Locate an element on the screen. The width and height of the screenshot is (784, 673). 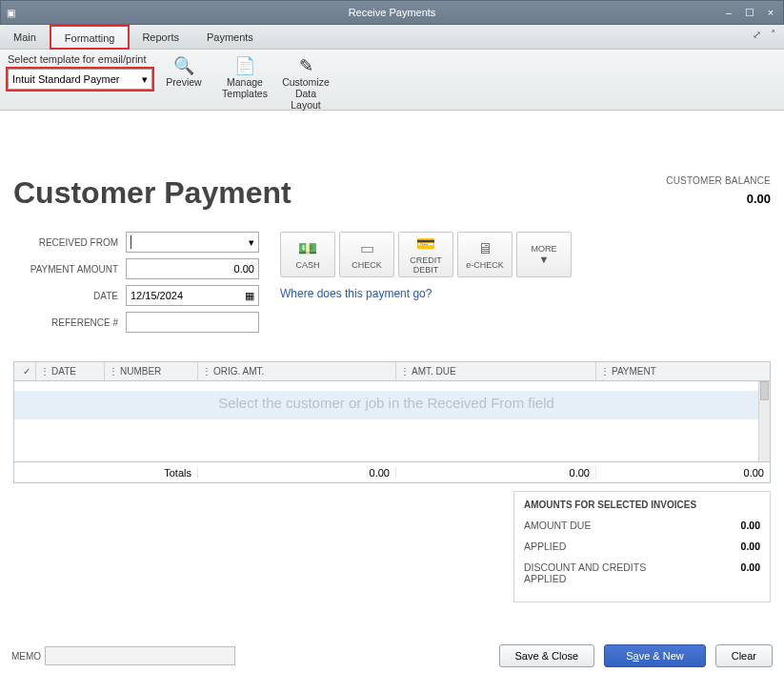
tab-reports: Reports is located at coordinates (161, 36).